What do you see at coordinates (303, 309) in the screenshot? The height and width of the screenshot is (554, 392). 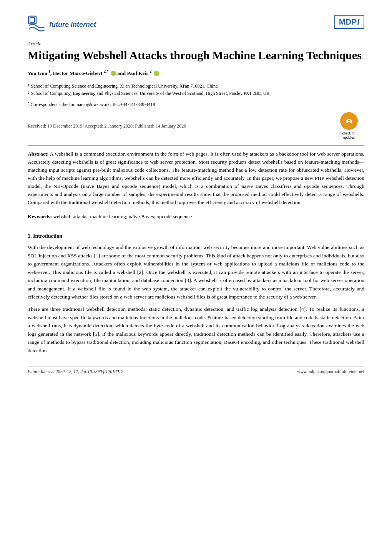 I see `ref-4: 4` at bounding box center [303, 309].